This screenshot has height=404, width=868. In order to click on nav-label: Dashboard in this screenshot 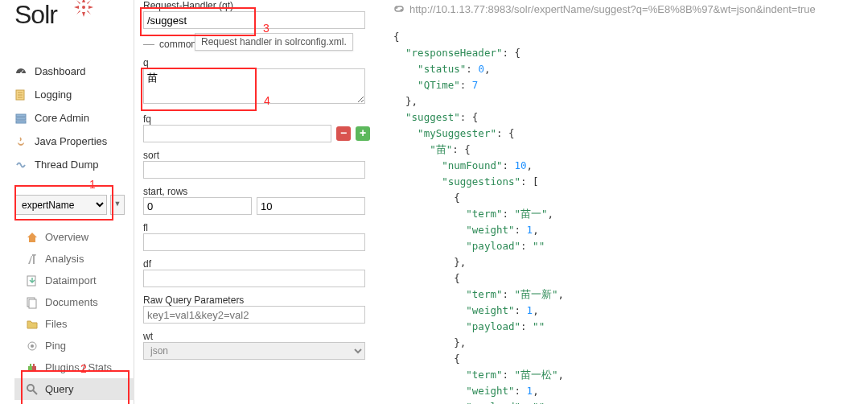, I will do `click(60, 71)`.